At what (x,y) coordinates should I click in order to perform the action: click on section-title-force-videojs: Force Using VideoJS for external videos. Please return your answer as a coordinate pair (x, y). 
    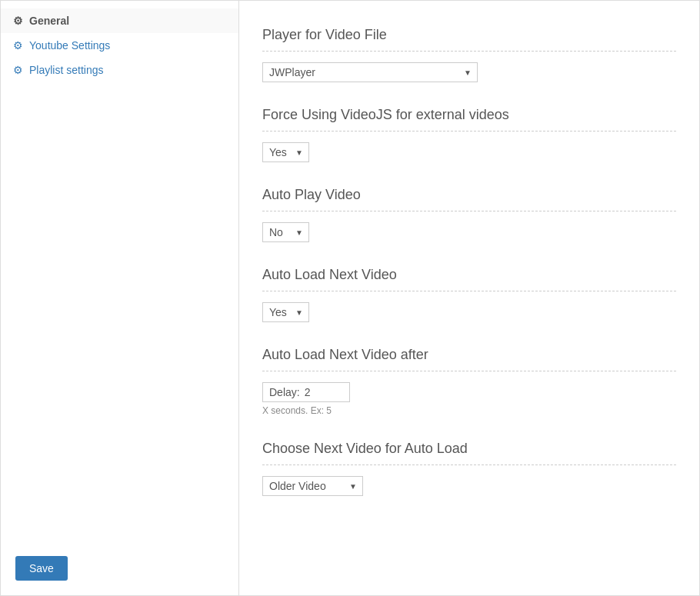
    Looking at the image, I should click on (469, 114).